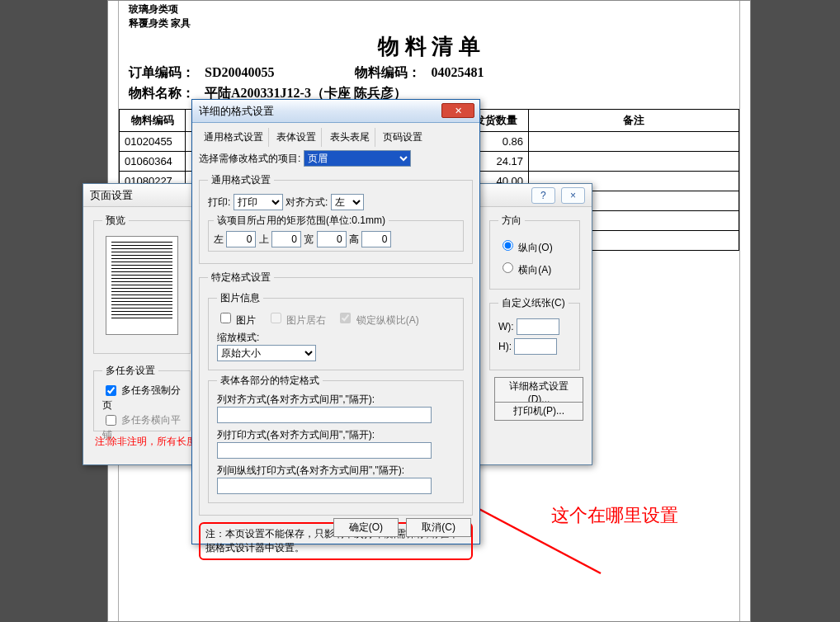 Image resolution: width=840 pixels, height=622 pixels. What do you see at coordinates (347, 202) in the screenshot?
I see `align-dropdown: 左` at bounding box center [347, 202].